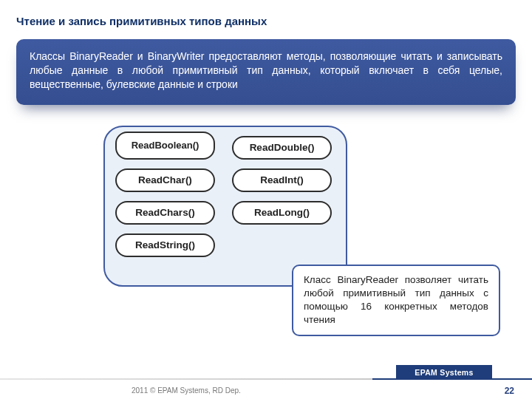  I want to click on method-pill: ReadChars(), so click(166, 213).